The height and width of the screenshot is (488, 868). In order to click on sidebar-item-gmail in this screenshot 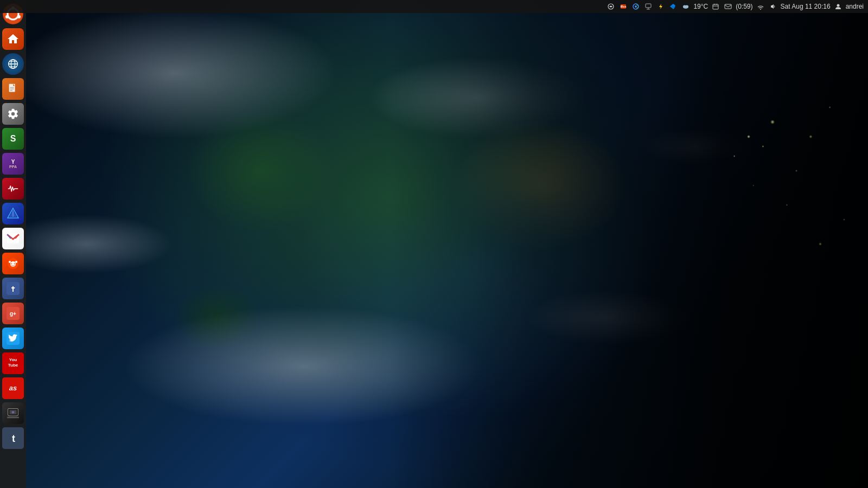, I will do `click(13, 239)`.